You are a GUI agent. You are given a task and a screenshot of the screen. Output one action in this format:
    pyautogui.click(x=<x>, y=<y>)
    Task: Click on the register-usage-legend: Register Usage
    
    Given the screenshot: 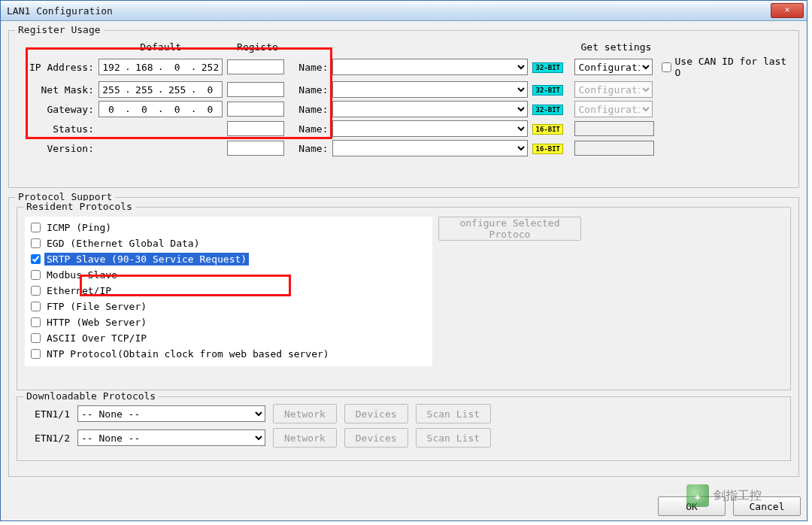 What is the action you would take?
    pyautogui.click(x=59, y=30)
    